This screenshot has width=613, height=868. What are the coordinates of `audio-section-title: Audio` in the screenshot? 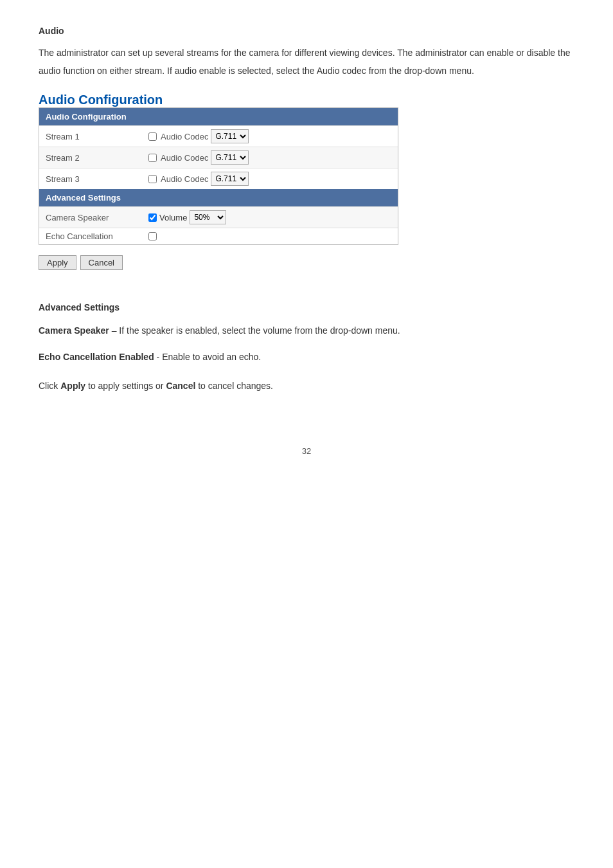 It's located at (306, 31).